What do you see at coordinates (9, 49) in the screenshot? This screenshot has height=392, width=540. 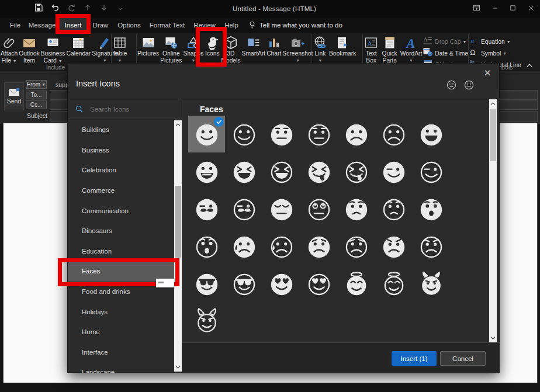 I see `attach-file-button: AttachFile ▼` at bounding box center [9, 49].